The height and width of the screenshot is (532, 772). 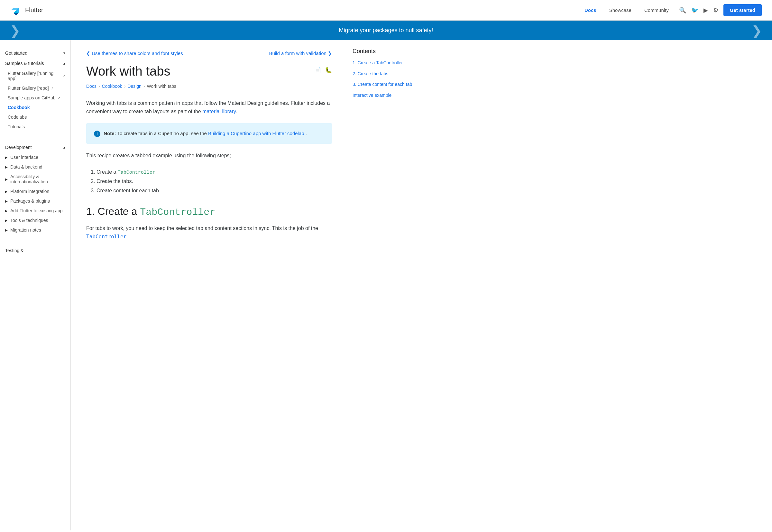 I want to click on contents-link-4: Interactive example, so click(x=383, y=95).